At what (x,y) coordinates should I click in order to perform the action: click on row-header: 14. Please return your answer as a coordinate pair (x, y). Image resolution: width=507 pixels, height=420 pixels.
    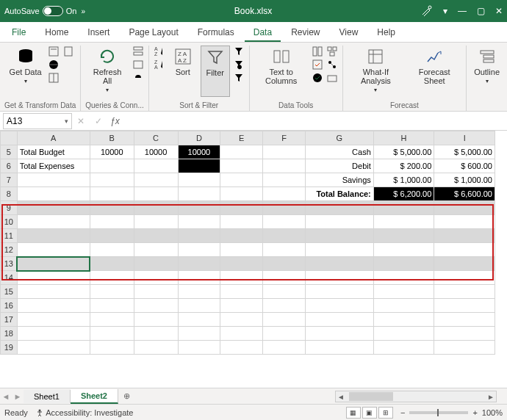
    Looking at the image, I should click on (9, 278).